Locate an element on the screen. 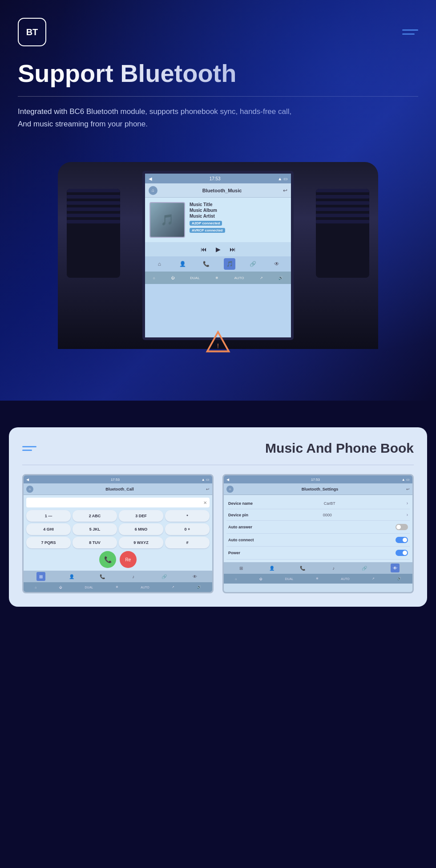 This screenshot has width=436, height=868. bottom-music: 🎵 is located at coordinates (230, 264).